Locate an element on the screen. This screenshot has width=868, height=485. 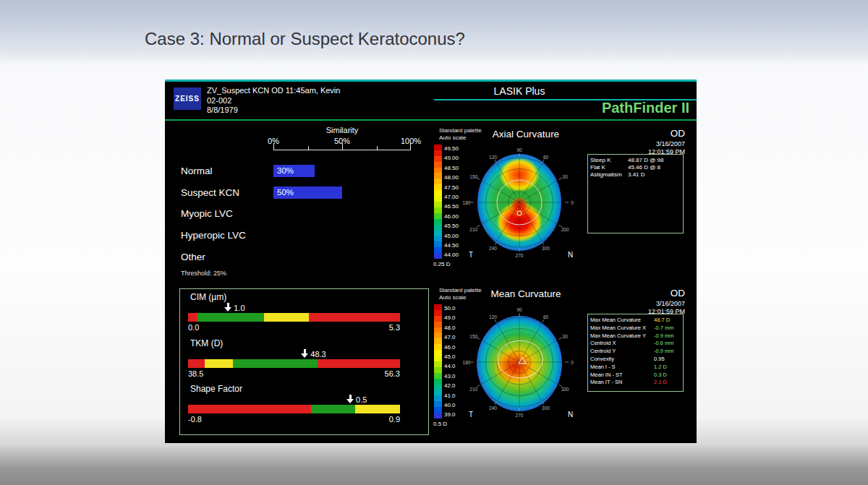
angle-label: 30 is located at coordinates (566, 176).